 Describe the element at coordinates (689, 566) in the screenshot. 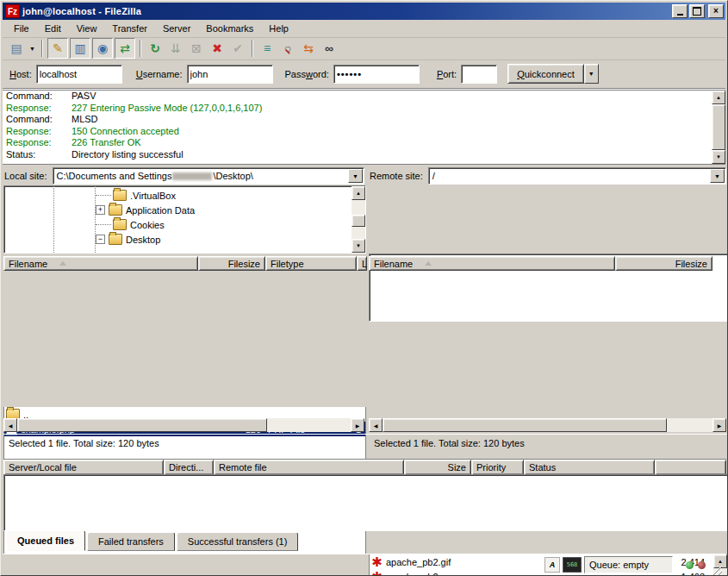

I see `green-indicator-icon` at that location.